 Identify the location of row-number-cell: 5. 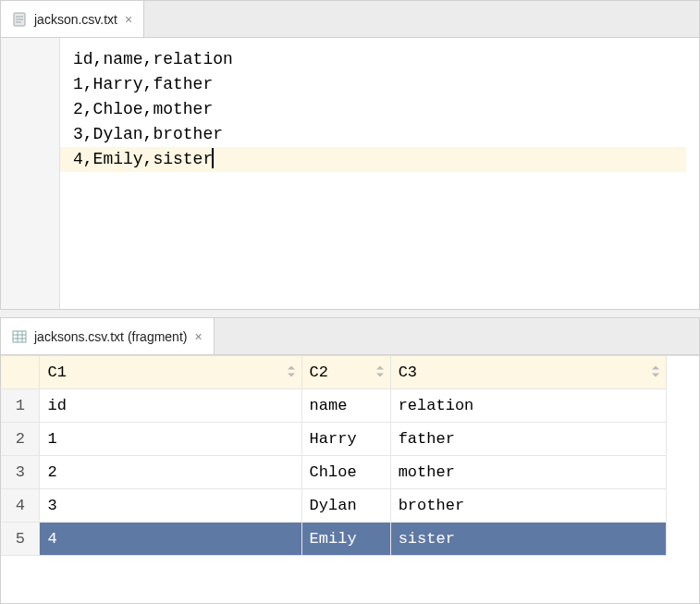
(20, 539).